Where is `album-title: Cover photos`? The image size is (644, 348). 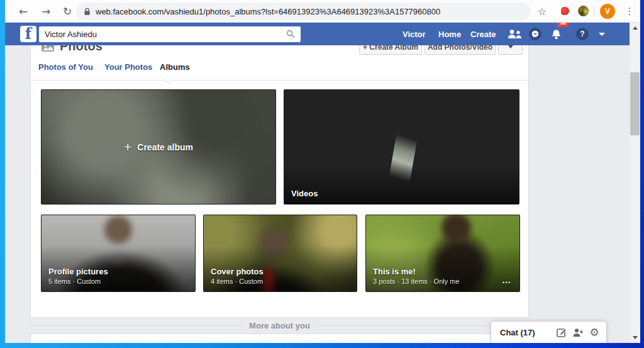
album-title: Cover photos is located at coordinates (237, 272).